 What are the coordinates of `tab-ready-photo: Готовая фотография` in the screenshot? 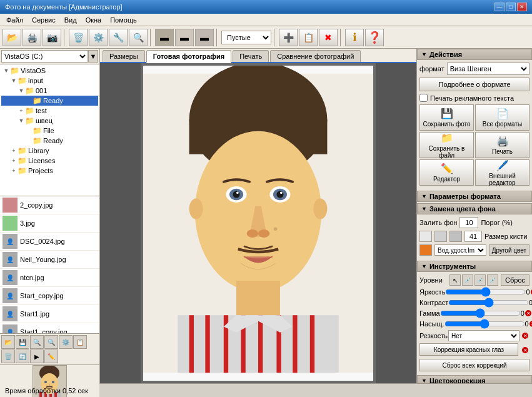 It's located at (189, 56).